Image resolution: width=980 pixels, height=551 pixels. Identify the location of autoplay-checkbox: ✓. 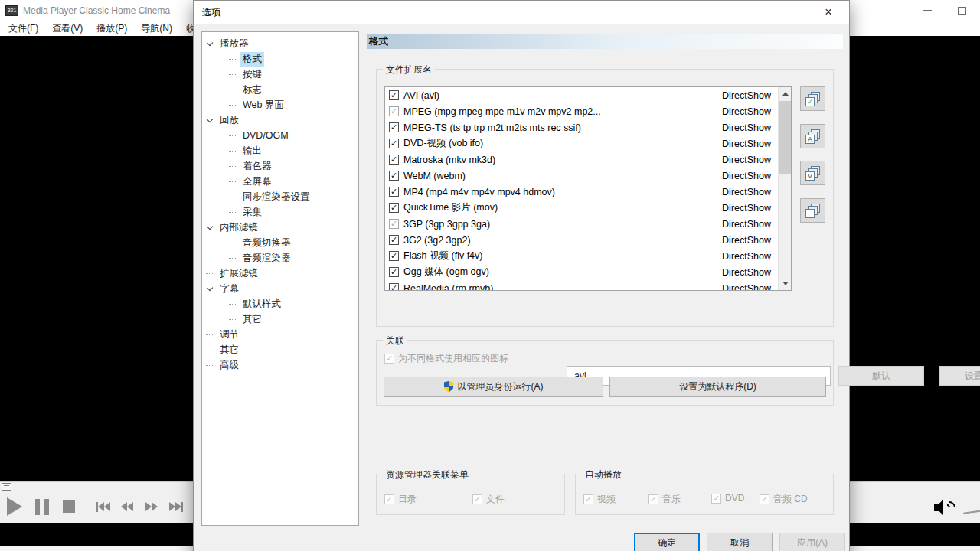
(654, 499).